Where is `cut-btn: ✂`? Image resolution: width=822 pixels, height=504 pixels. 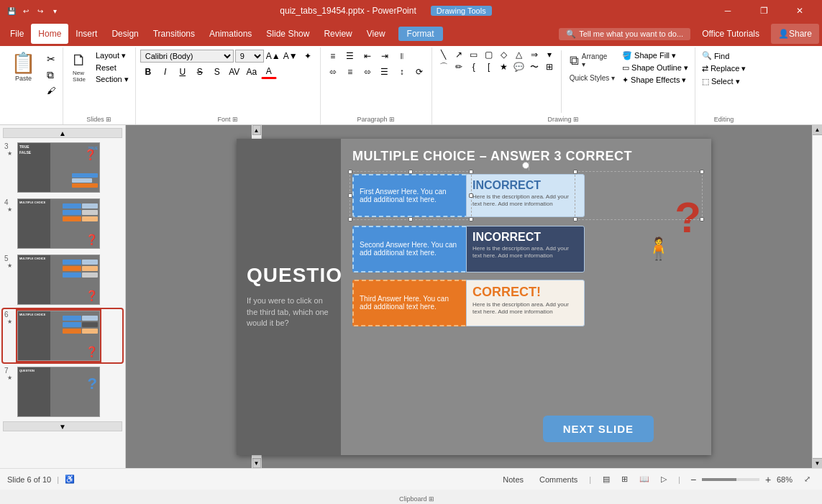
cut-btn: ✂ is located at coordinates (51, 59).